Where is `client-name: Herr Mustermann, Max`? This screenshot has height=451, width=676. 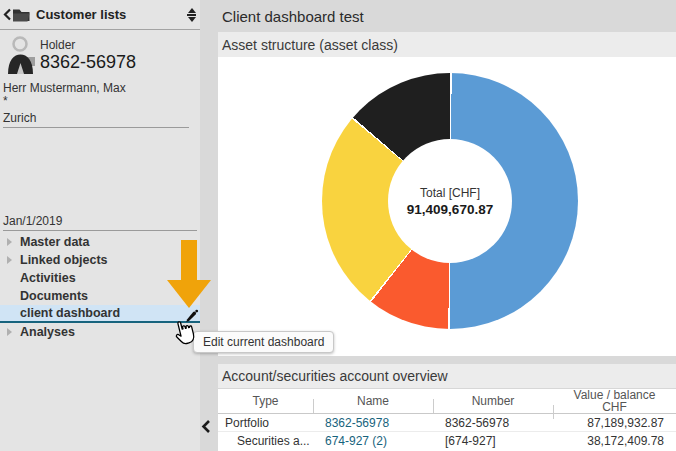 client-name: Herr Mustermann, Max is located at coordinates (64, 88).